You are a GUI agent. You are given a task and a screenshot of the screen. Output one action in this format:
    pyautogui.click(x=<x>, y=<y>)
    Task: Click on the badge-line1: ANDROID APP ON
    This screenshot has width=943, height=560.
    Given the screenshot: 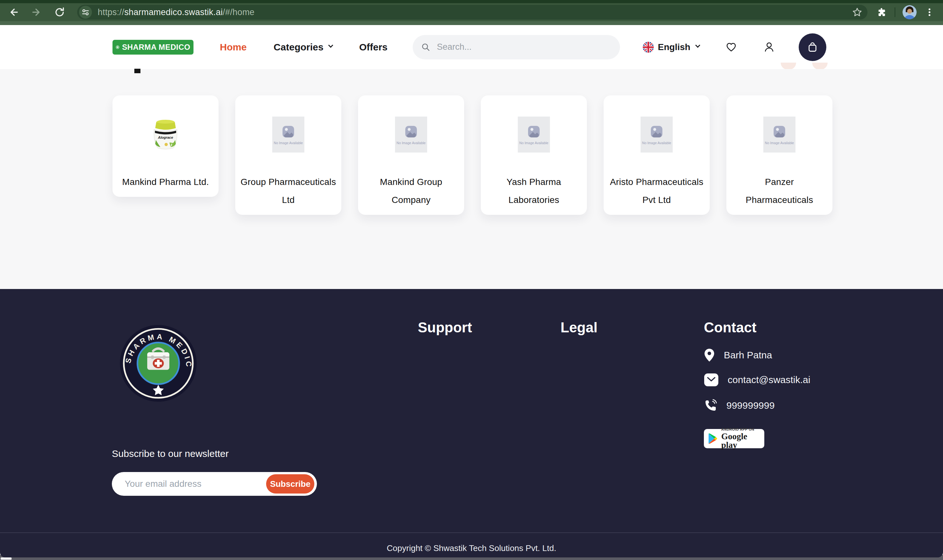 What is the action you would take?
    pyautogui.click(x=741, y=429)
    